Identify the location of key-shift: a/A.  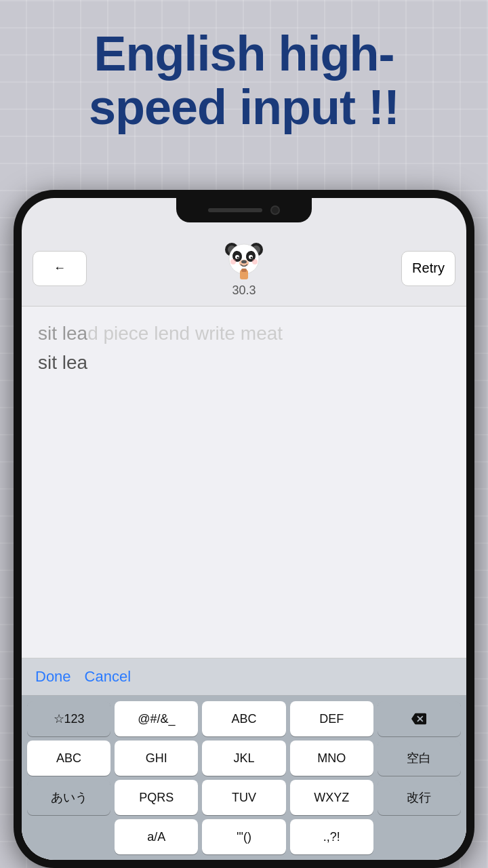
(156, 837).